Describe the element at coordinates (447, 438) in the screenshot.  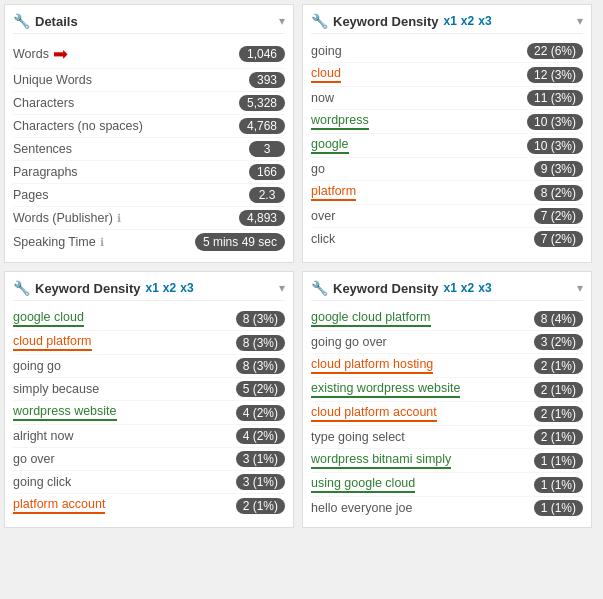
I see `list-item: type going select2 (1%)` at that location.